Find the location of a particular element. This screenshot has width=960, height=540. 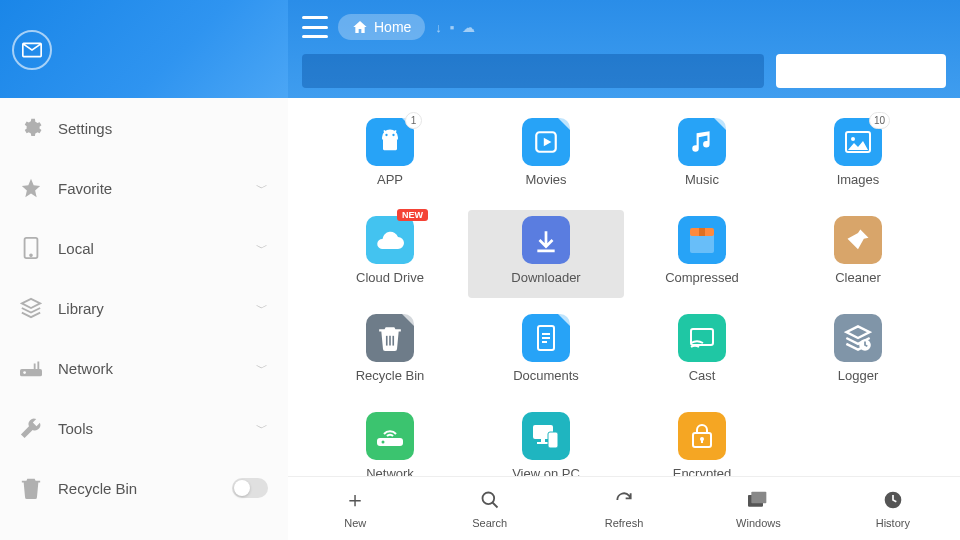

tile-label: Music is located at coordinates (702, 180).